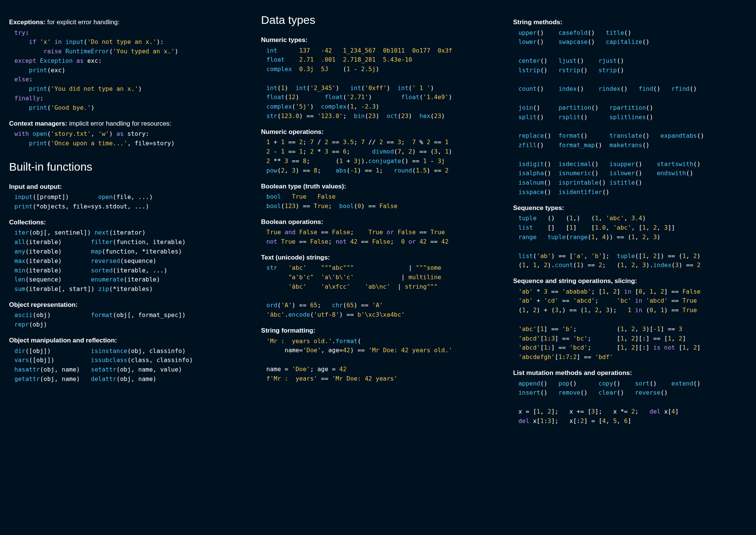 The width and height of the screenshot is (756, 535). I want to click on string-fmt-code: 'Mr : years old.'.format( name='Doe', ag…, so click(380, 360).